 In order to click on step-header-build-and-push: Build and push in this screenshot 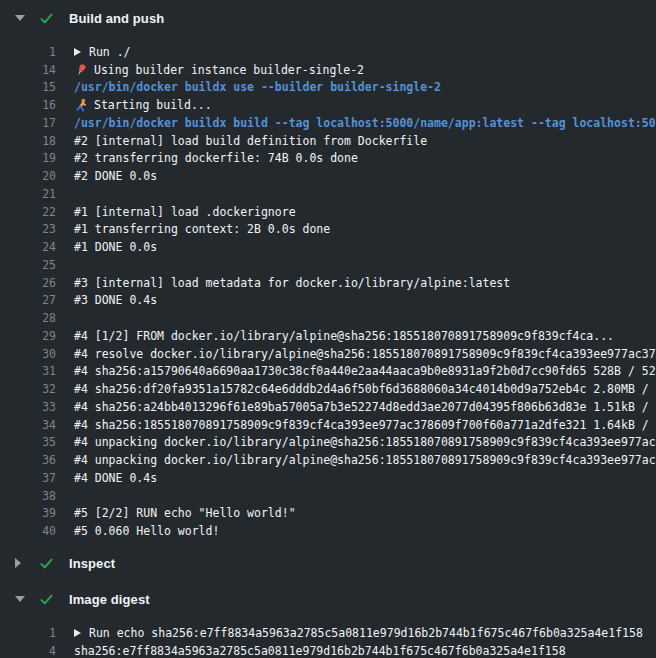, I will do `click(328, 18)`.